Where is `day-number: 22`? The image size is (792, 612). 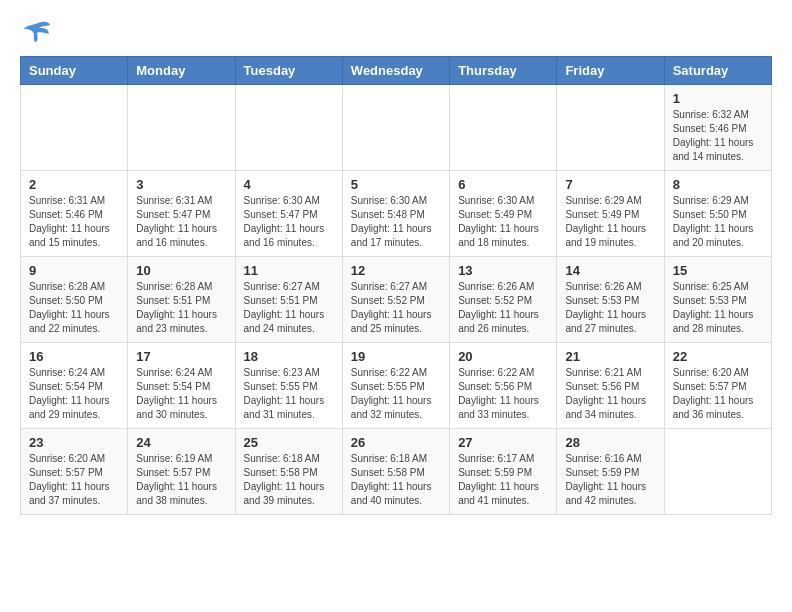 day-number: 22 is located at coordinates (718, 356).